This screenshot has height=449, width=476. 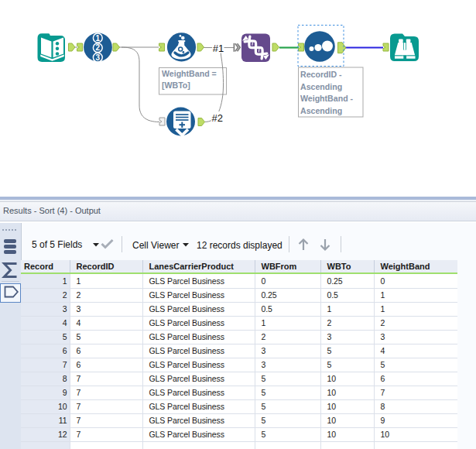 What do you see at coordinates (321, 74) in the screenshot?
I see `svg-text: RecordID -` at bounding box center [321, 74].